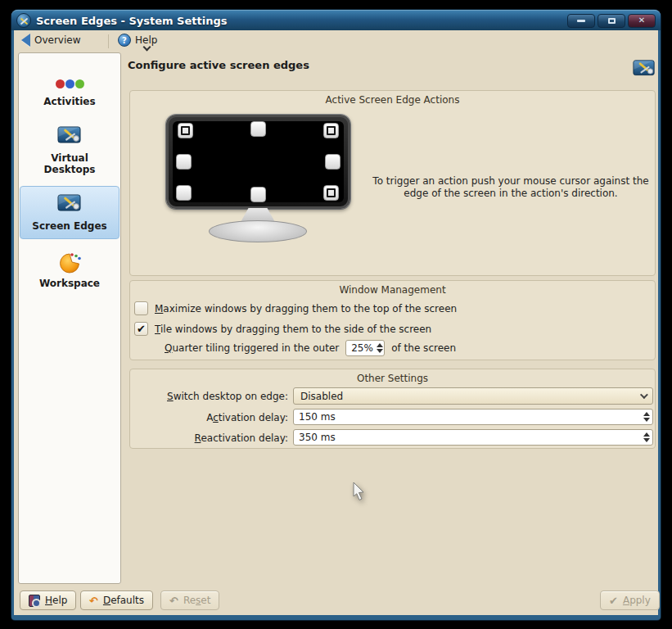  Describe the element at coordinates (116, 600) in the screenshot. I see `defaults-button: ↶ Defaults` at that location.